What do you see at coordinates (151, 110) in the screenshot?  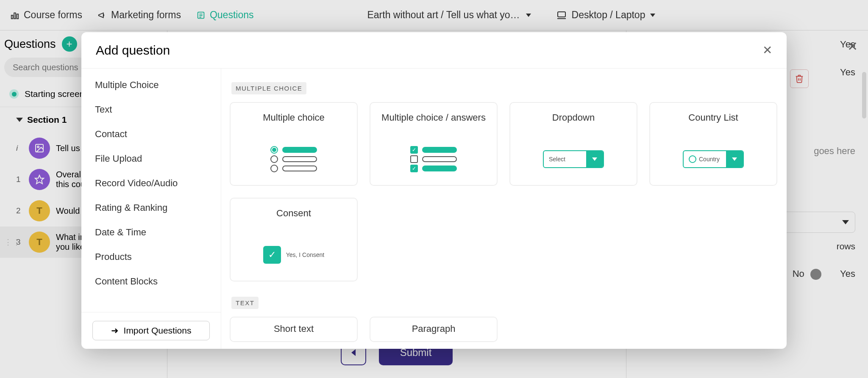 I see `category-text: Text` at bounding box center [151, 110].